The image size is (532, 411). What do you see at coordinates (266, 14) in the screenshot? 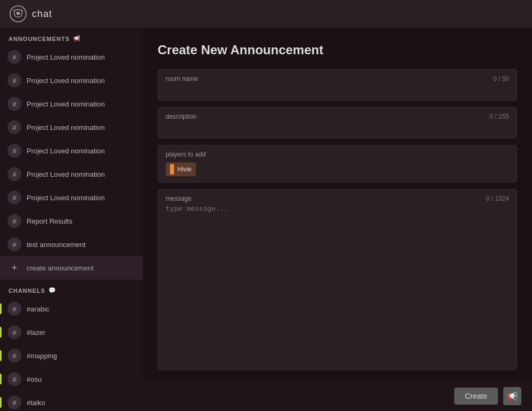
I see `topbar: chat` at bounding box center [266, 14].